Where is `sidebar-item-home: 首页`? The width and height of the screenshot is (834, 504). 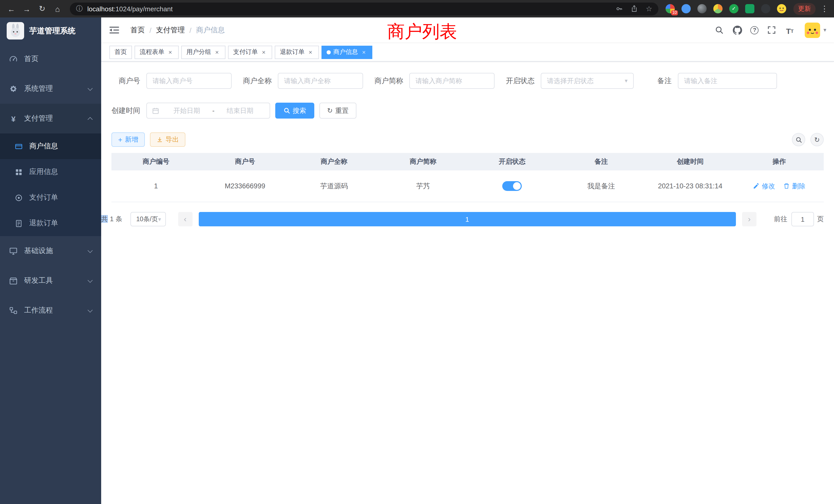 sidebar-item-home: 首页 is located at coordinates (51, 59).